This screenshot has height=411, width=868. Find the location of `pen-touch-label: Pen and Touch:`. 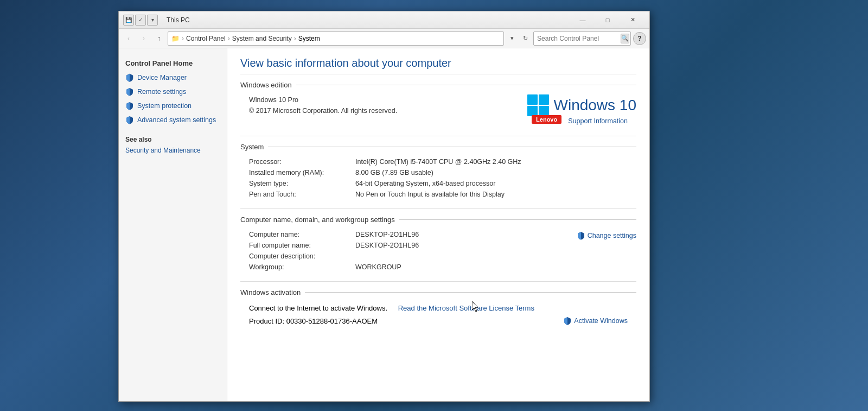

pen-touch-label: Pen and Touch: is located at coordinates (298, 194).